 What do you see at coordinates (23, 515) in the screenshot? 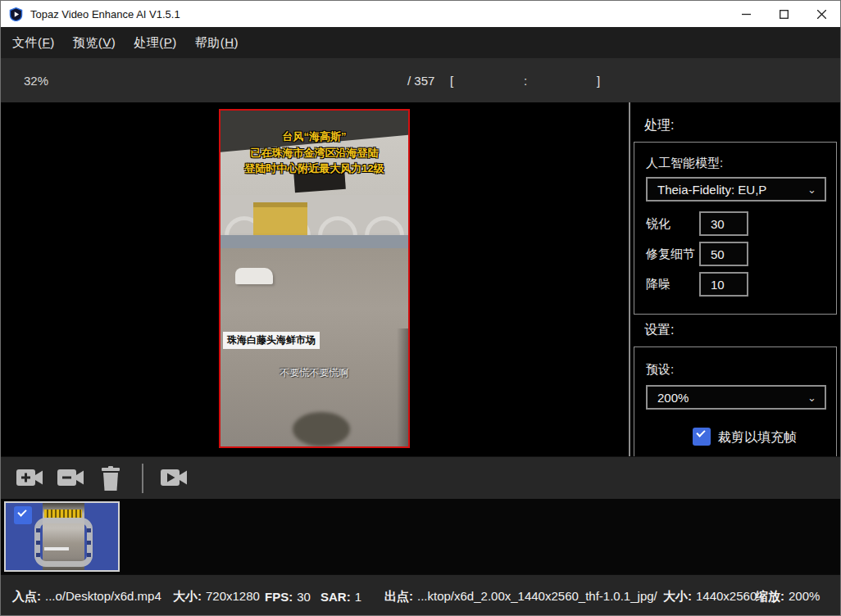
I see `thumbnail-checkbox` at bounding box center [23, 515].